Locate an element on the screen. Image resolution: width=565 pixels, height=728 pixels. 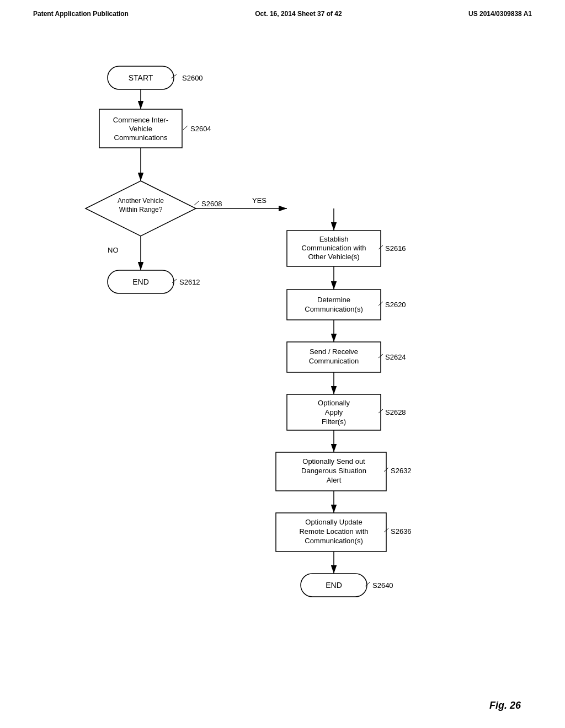
svg-text: Vehicle is located at coordinates (141, 129).